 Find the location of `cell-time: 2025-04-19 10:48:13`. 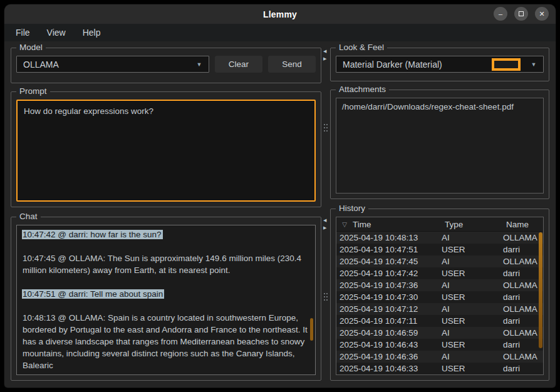

cell-time: 2025-04-19 10:48:13 is located at coordinates (389, 238).